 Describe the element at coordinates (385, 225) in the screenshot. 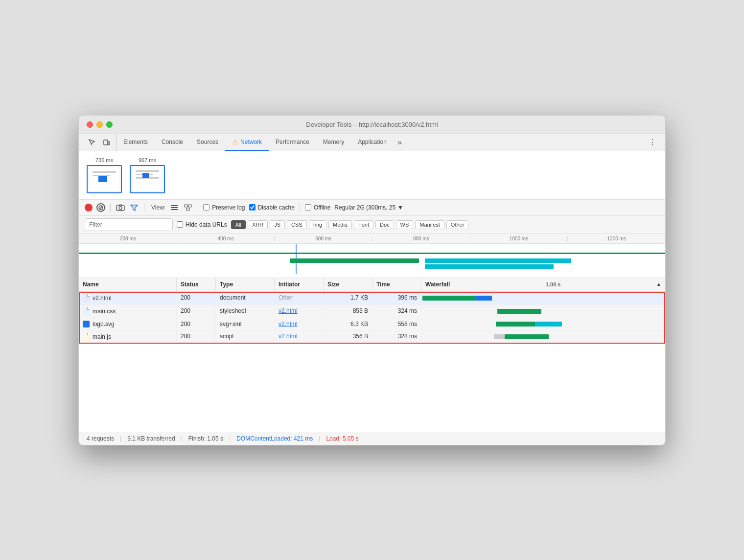

I see `filter-doc-button: Doc` at that location.